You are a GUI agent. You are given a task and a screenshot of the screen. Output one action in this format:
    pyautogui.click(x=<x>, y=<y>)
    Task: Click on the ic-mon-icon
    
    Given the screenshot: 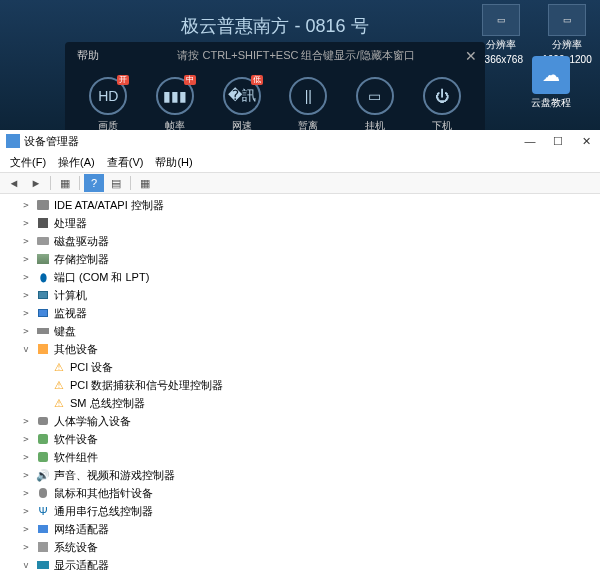 What is the action you would take?
    pyautogui.click(x=43, y=313)
    